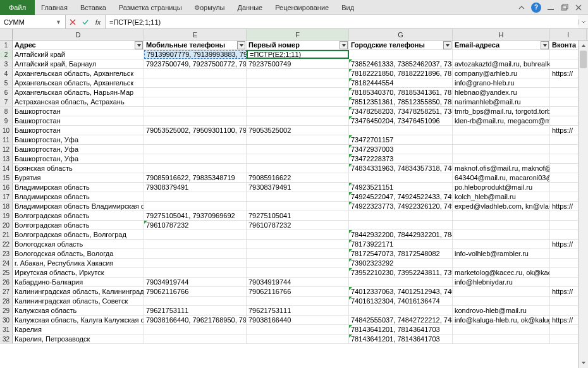  I want to click on cell: Бурятия, so click(78, 178).